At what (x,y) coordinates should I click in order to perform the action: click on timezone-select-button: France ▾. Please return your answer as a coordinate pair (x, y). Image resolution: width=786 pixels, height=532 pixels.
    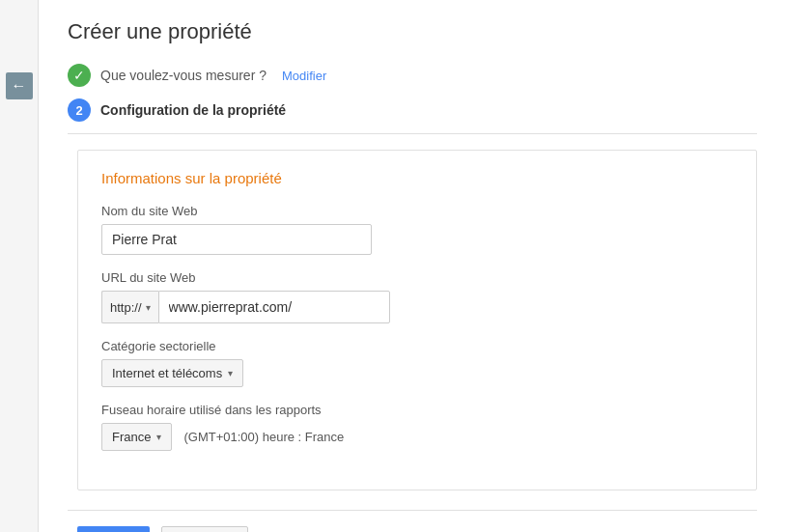
    Looking at the image, I should click on (137, 436).